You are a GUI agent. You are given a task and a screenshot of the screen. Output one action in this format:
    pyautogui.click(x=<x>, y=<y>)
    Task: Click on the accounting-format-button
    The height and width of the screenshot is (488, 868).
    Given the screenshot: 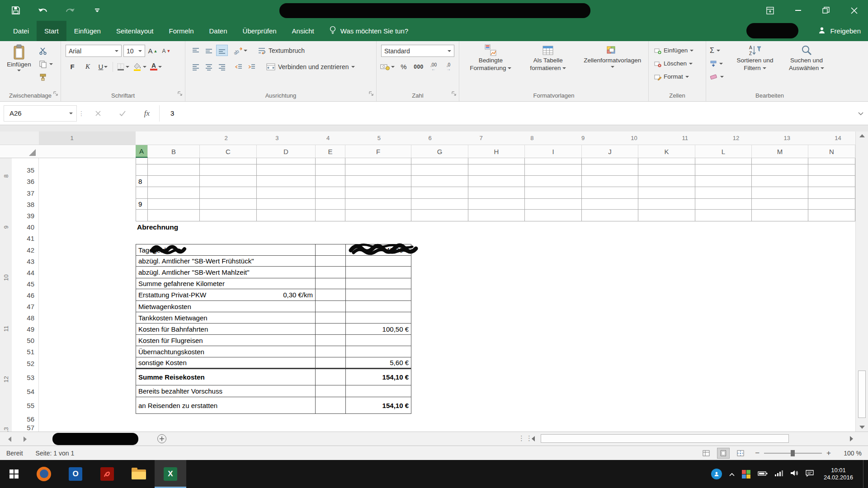 What is the action you would take?
    pyautogui.click(x=387, y=67)
    